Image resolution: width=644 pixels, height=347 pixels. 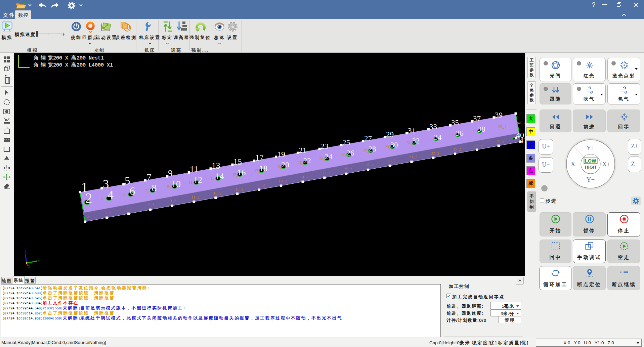 I want to click on svg-text: 41_2, so click(x=521, y=123).